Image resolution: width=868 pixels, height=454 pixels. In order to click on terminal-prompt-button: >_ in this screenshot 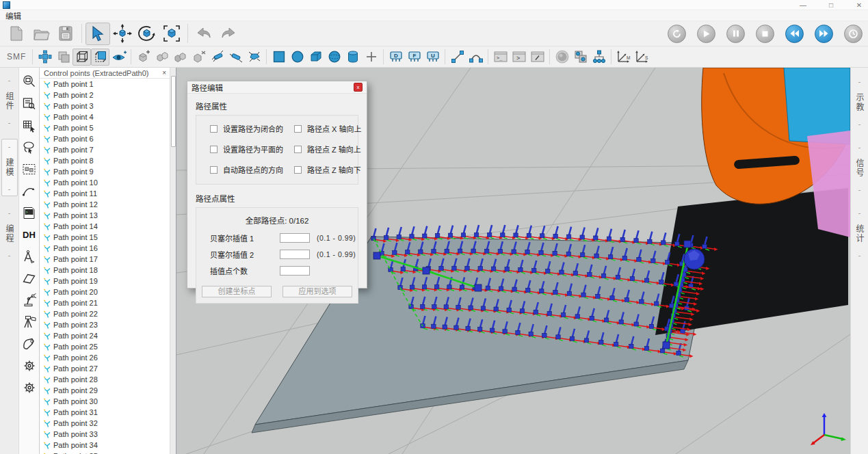, I will do `click(501, 57)`.